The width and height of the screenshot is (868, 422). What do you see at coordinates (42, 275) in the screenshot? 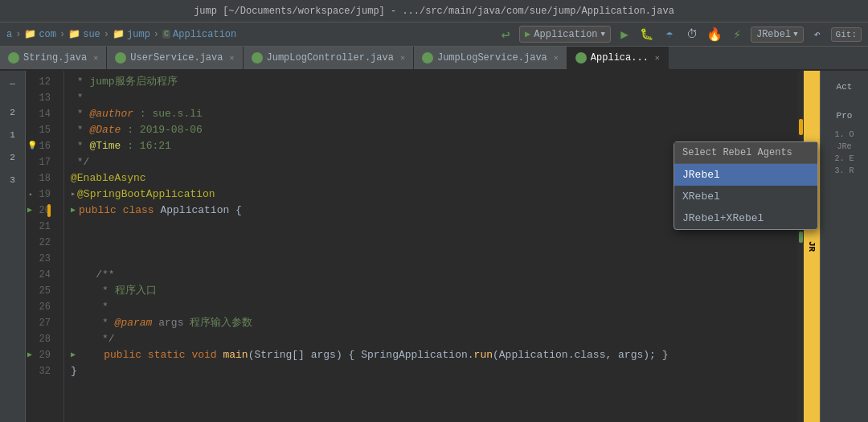
I see `gutter-24: 24` at bounding box center [42, 275].